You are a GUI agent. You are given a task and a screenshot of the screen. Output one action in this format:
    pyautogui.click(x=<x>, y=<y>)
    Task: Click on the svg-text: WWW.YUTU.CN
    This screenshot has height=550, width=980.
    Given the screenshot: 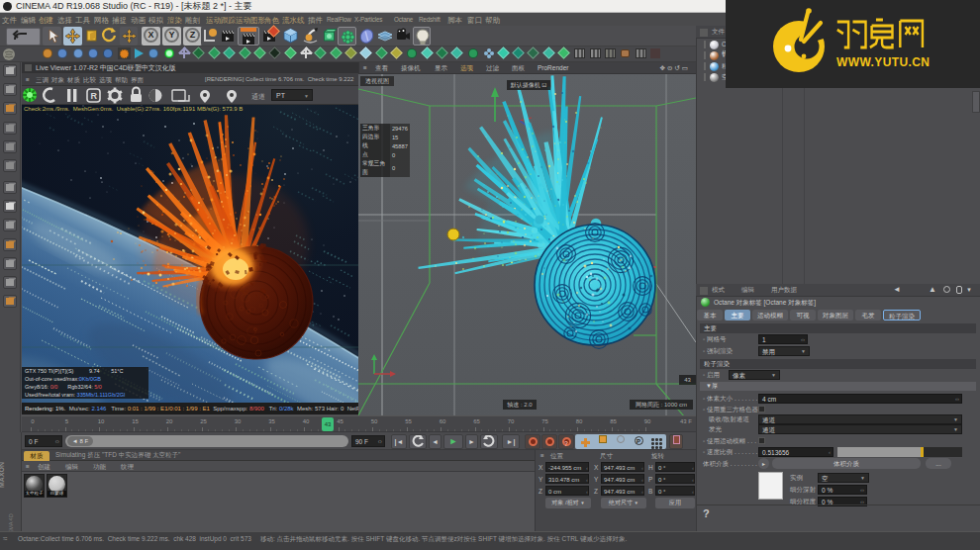 What is the action you would take?
    pyautogui.click(x=883, y=62)
    